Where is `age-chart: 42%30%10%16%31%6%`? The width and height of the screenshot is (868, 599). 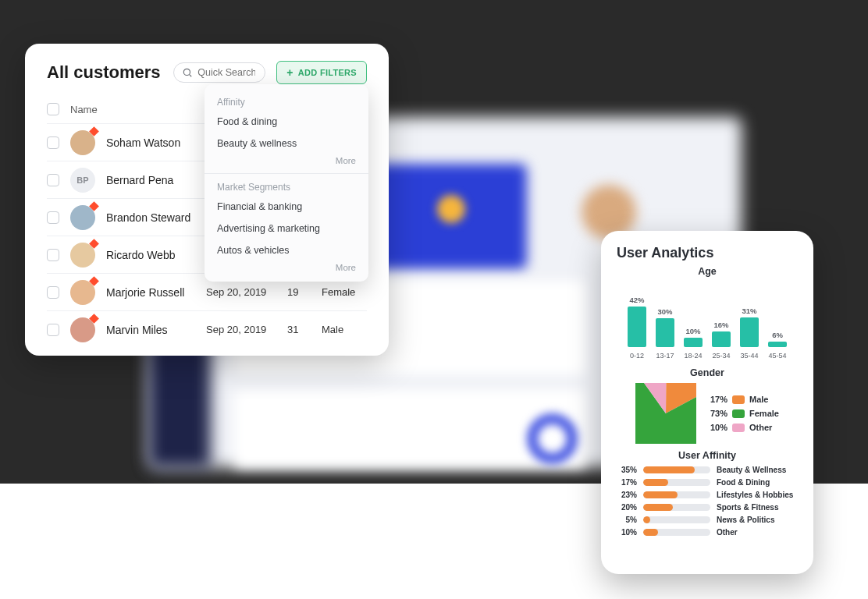 age-chart: 42%30%10%16%31%6% is located at coordinates (707, 315).